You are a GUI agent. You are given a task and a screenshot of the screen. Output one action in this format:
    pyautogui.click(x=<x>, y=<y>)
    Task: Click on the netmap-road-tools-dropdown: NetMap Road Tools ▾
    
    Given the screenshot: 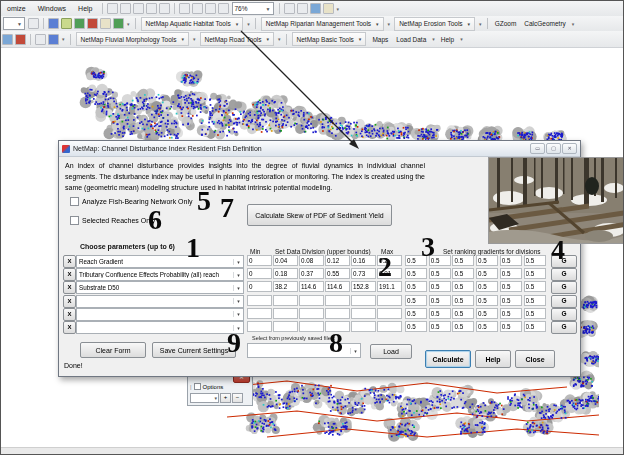 What is the action you would take?
    pyautogui.click(x=237, y=39)
    